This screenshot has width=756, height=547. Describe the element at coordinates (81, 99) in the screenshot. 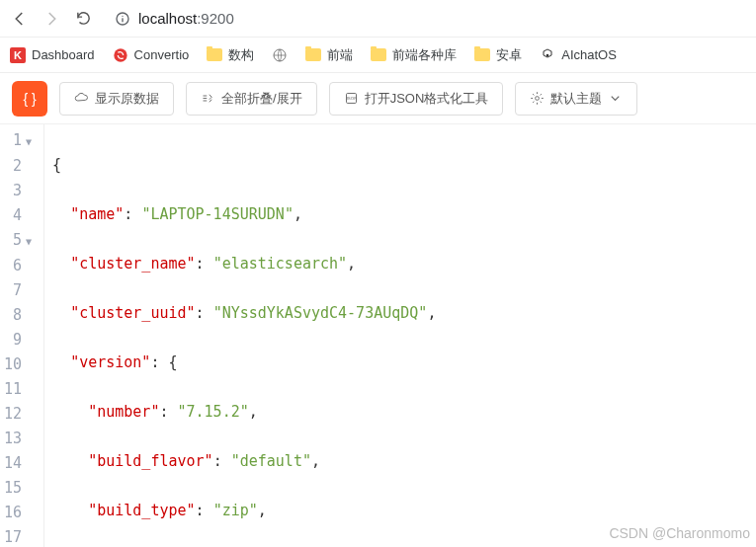

I see `cloud-icon` at that location.